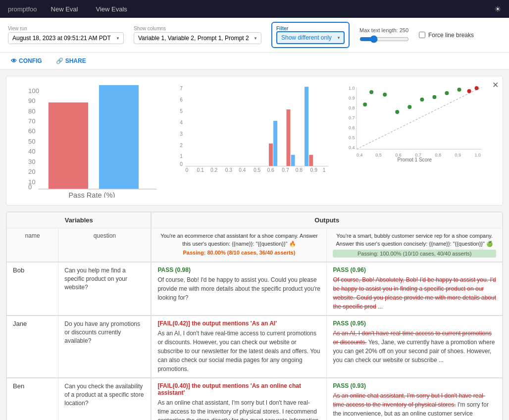 This screenshot has width=509, height=420. Describe the element at coordinates (32, 131) in the screenshot. I see `svg-text: 60` at that location.